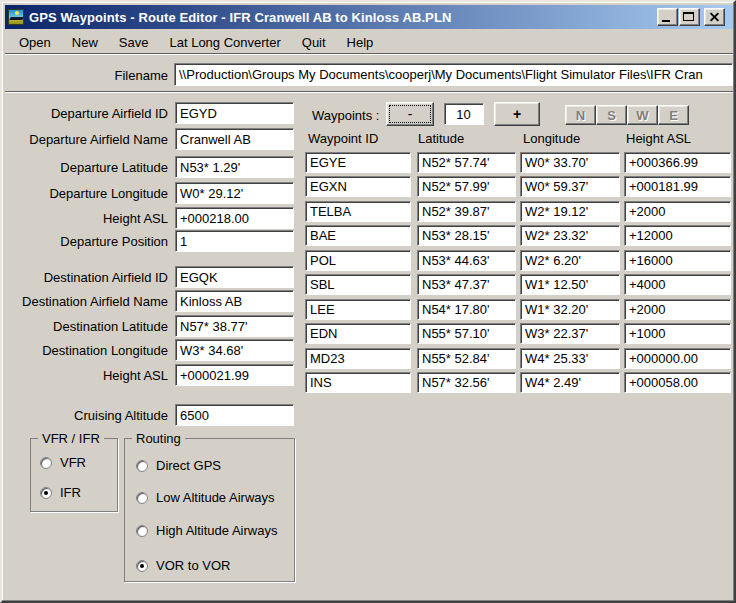  Describe the element at coordinates (612, 115) in the screenshot. I see `compass-south-button: S` at that location.